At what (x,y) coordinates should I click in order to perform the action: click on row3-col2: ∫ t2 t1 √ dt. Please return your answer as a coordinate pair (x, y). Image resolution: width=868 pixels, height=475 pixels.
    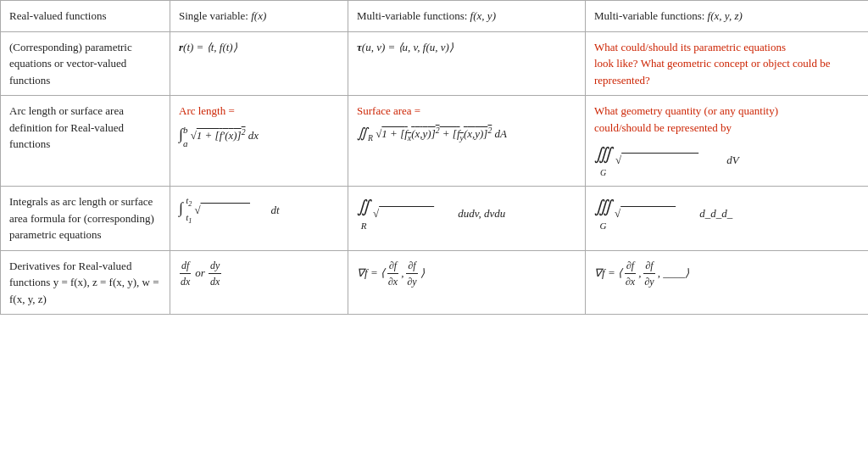
    Looking at the image, I should click on (259, 219).